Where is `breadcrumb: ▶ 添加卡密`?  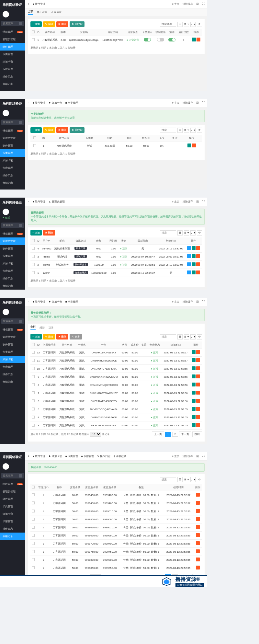 breadcrumb: ▶ 添加卡密 is located at coordinates (55, 103).